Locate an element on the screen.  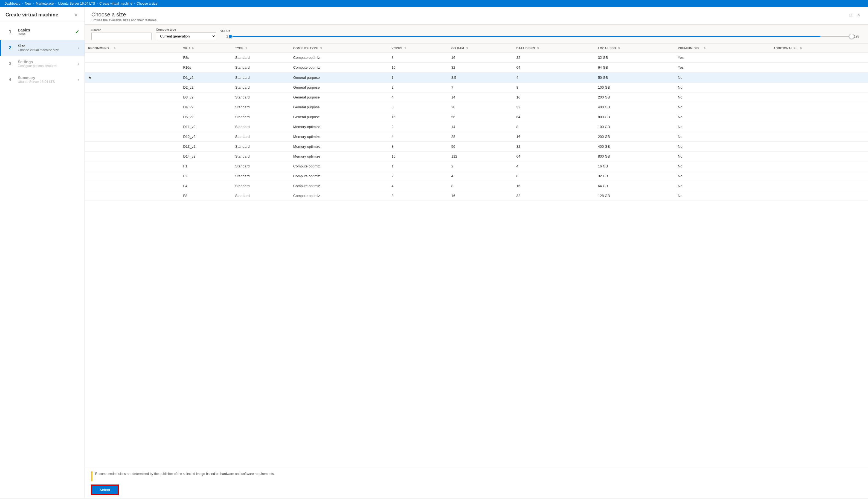
cell-data_disks: 64 is located at coordinates (554, 68).